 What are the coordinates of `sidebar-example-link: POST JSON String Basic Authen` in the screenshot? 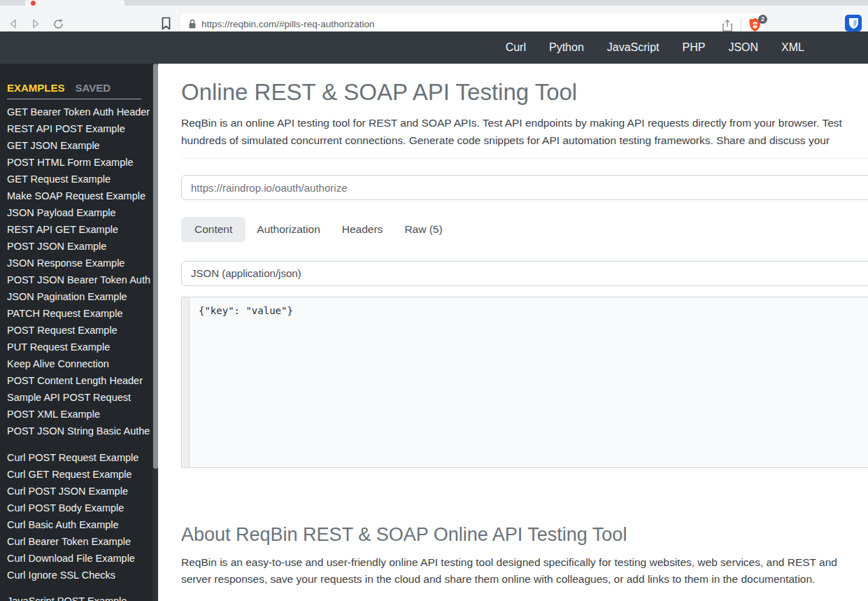 It's located at (78, 431).